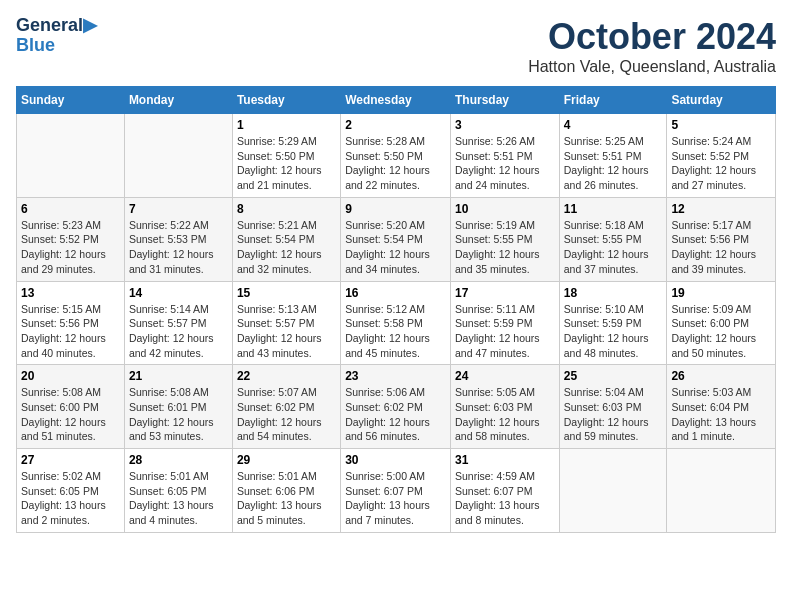 The image size is (792, 612). I want to click on page-header: General▶ Blue October 2024 Hatton Vale, …, so click(396, 46).